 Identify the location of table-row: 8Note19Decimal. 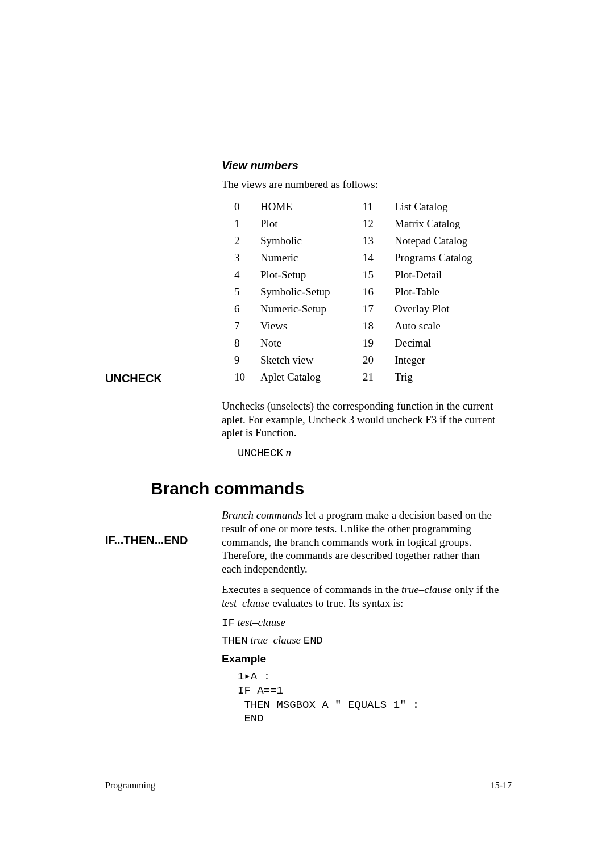
(354, 343).